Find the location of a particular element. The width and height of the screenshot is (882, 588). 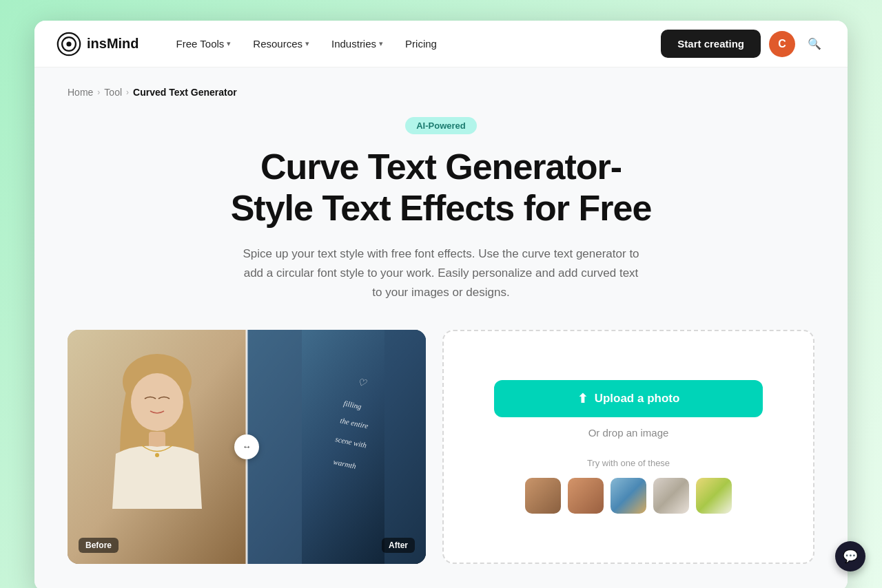

before-half is located at coordinates (157, 447).